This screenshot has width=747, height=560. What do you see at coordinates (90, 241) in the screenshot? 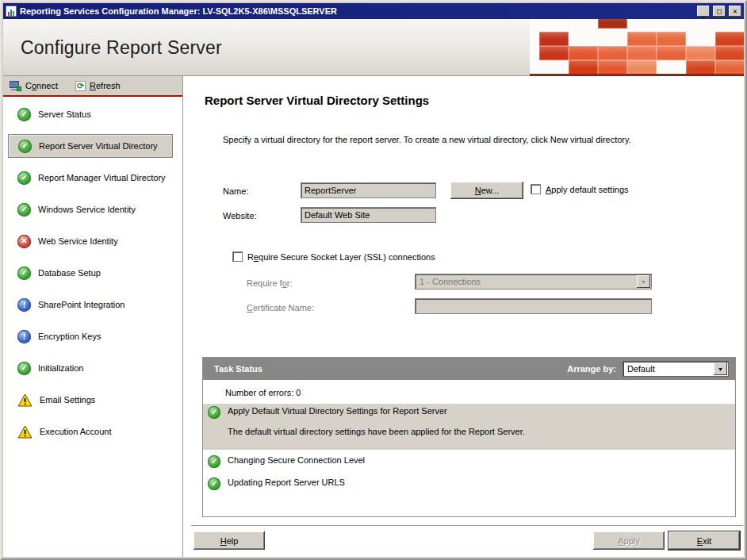
I see `sidebar-item-web-service-identity: ✕ Web Service Identity` at bounding box center [90, 241].